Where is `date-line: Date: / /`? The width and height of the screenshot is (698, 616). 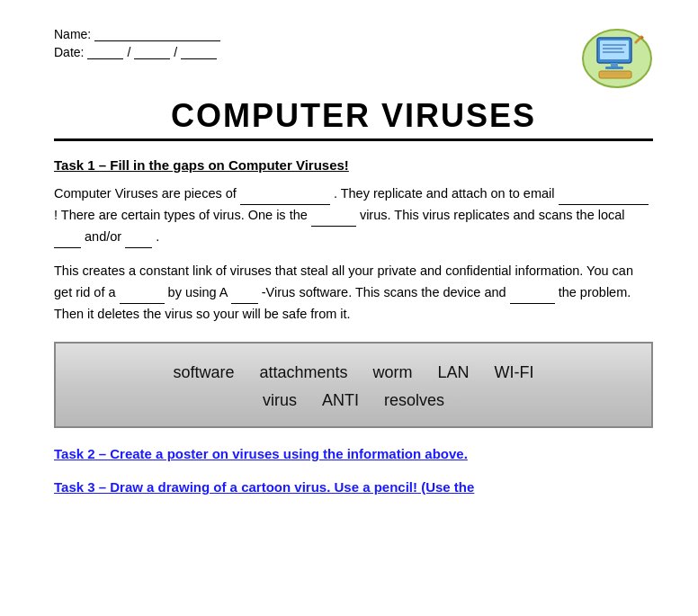 date-line: Date: / / is located at coordinates (137, 52).